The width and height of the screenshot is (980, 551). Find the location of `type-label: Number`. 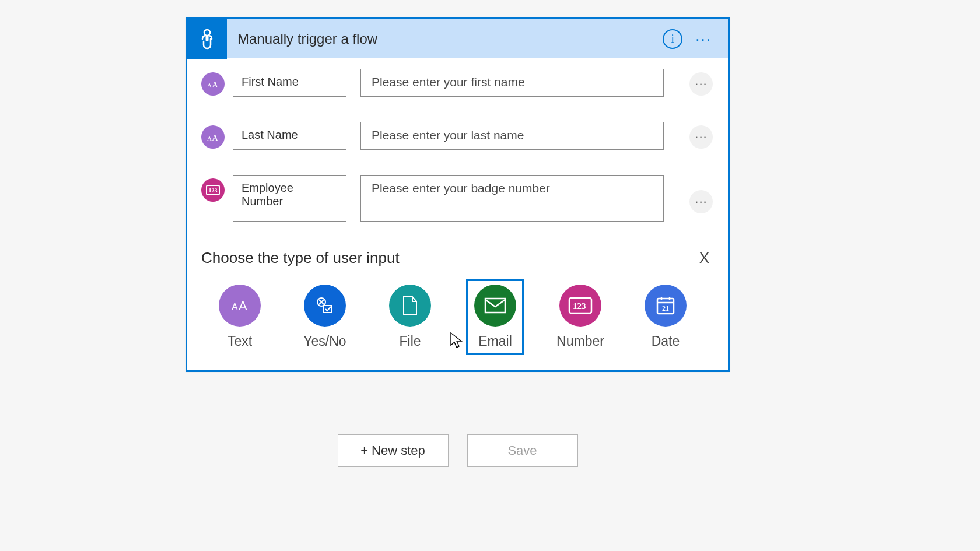

type-label: Number is located at coordinates (580, 342).